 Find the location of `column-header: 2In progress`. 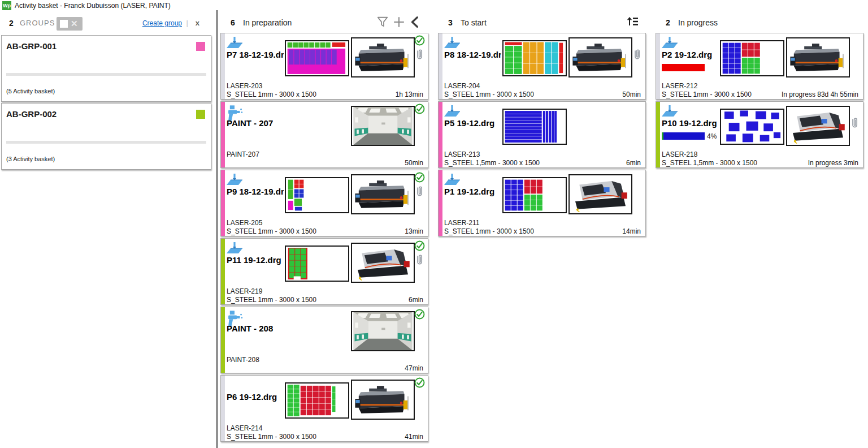

column-header: 2In progress is located at coordinates (760, 23).